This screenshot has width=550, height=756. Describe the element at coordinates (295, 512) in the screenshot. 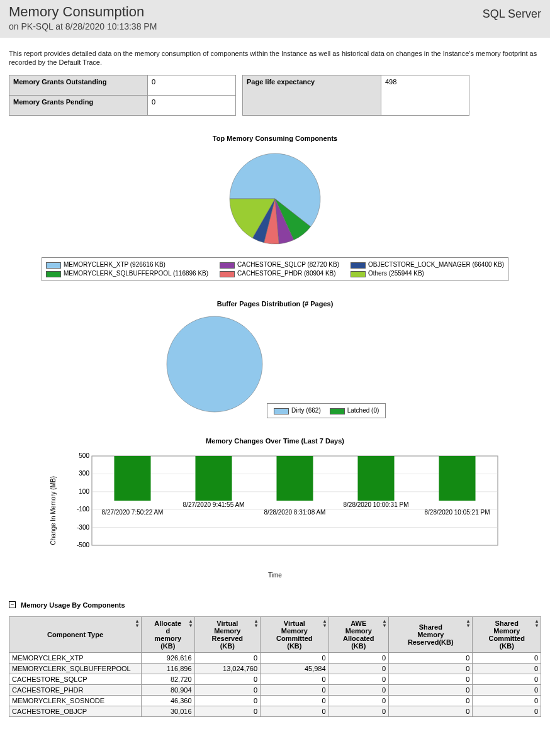

I see `svg-text: 8/28/2020 8:31:08 AM` at that location.